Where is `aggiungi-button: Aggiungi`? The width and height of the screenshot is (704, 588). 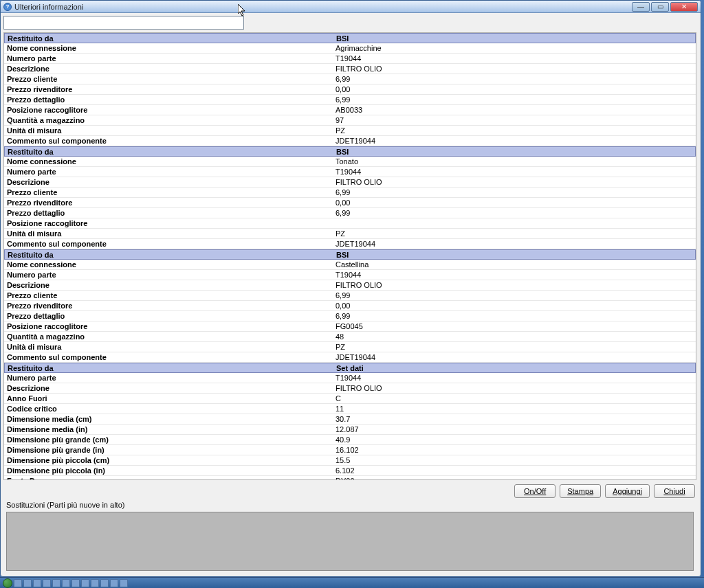
aggiungi-button: Aggiungi is located at coordinates (627, 491).